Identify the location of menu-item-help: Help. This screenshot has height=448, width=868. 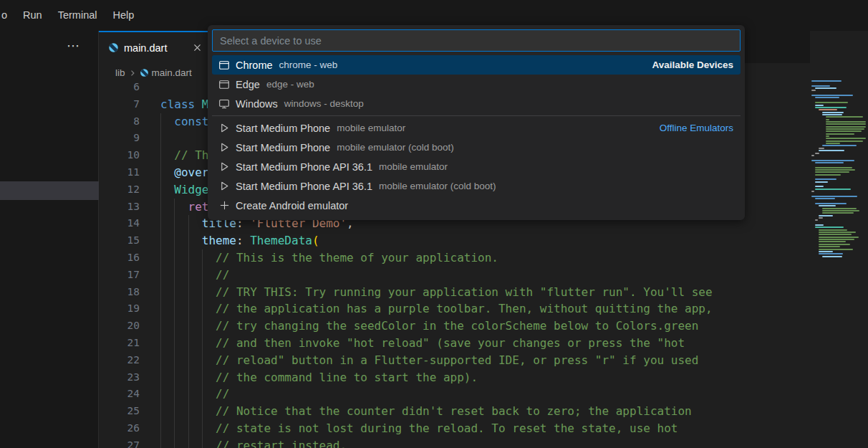
(123, 16).